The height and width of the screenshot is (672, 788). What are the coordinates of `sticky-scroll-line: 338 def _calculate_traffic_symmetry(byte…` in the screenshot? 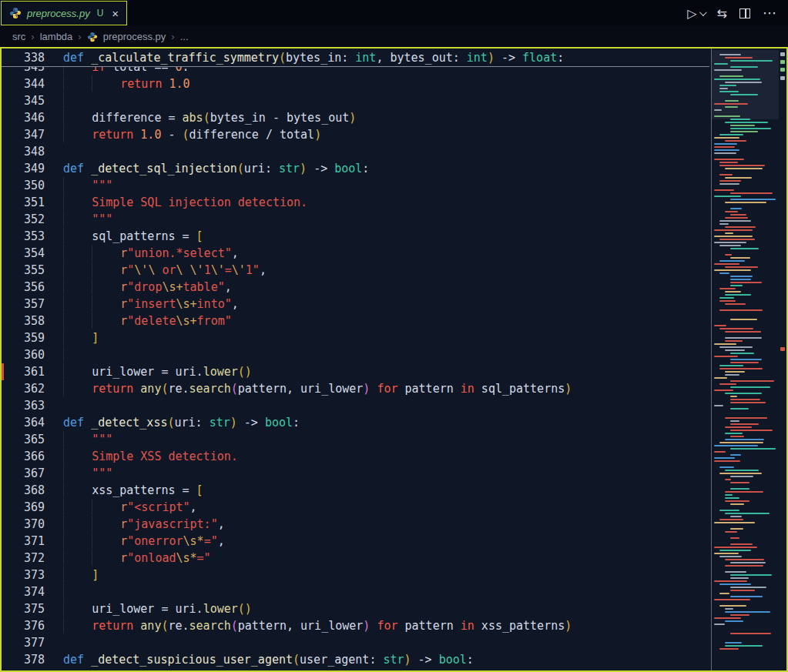 It's located at (356, 58).